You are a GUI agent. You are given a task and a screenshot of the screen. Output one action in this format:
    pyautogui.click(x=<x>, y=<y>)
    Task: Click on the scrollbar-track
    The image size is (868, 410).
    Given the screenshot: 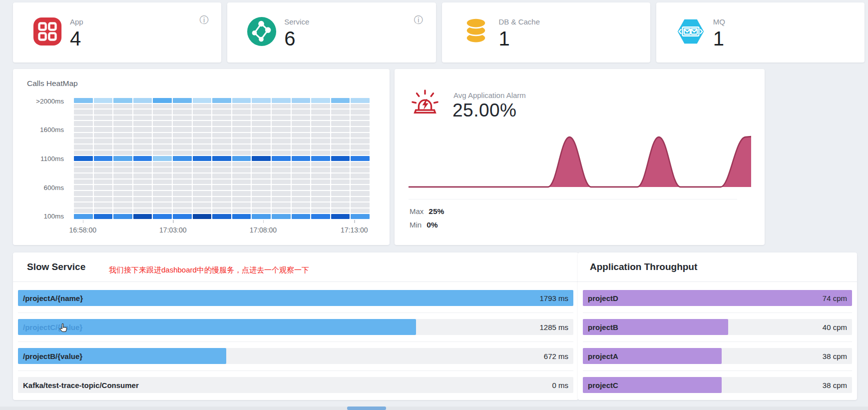 What is the action you would take?
    pyautogui.click(x=434, y=408)
    